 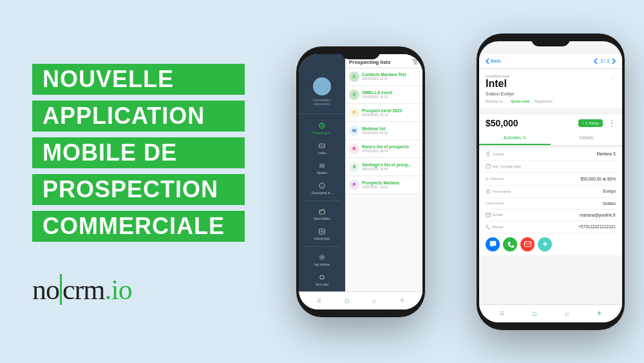 What do you see at coordinates (551, 101) in the screenshot?
I see `pipeline-steps: Meeting sc... › Quote sent › Negotiation` at bounding box center [551, 101].